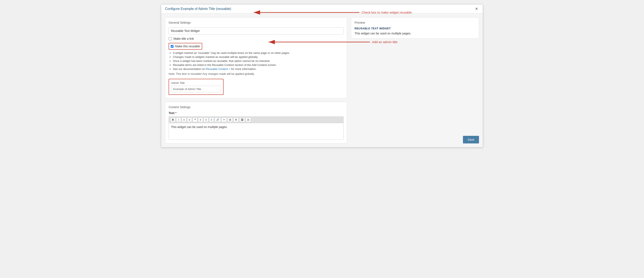  Describe the element at coordinates (196, 83) in the screenshot. I see `admin-title-label: Admin Title` at that location.